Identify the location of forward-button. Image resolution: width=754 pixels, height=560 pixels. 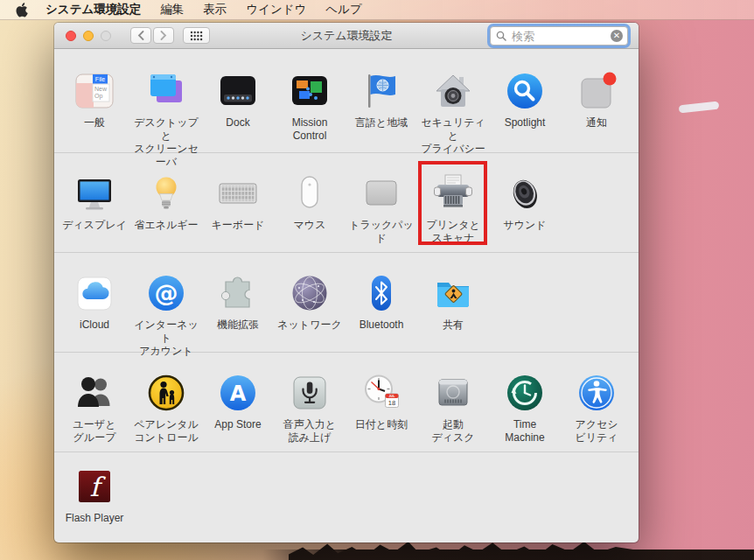
(164, 35).